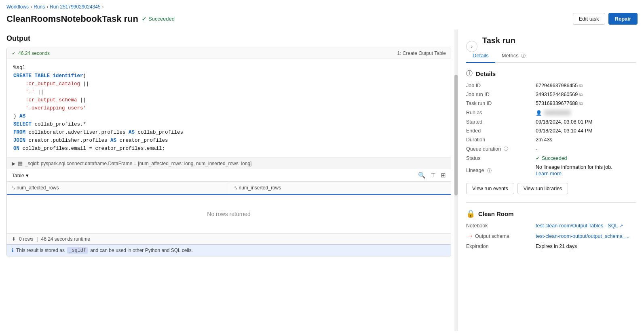 This screenshot has height=336, width=644. I want to click on footer-note-text2: and can be used in other Python and SQL …, so click(141, 250).